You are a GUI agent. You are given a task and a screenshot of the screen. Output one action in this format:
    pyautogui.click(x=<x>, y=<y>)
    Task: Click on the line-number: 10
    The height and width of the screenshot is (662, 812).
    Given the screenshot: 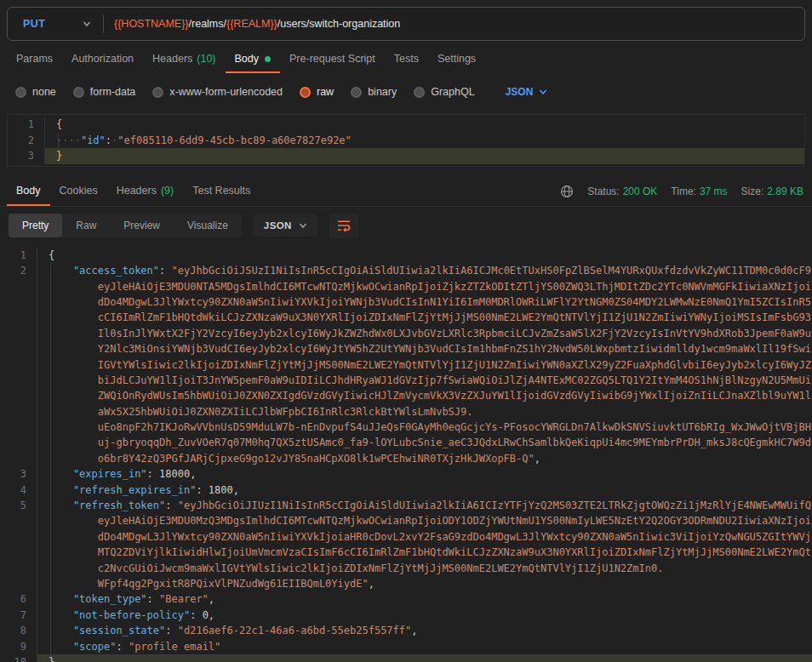 What is the action you would take?
    pyautogui.click(x=19, y=659)
    